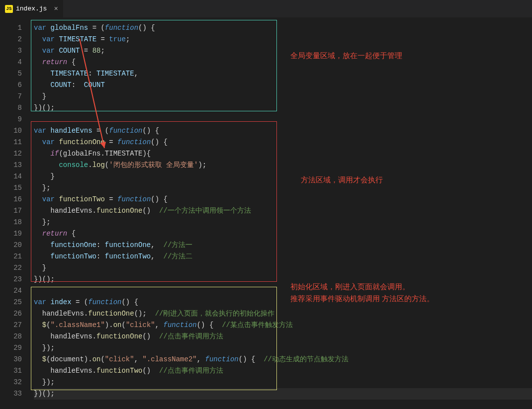 The height and width of the screenshot is (409, 532). Describe the element at coordinates (283, 74) in the screenshot. I see `code-line: TIMESTATE: TIMESTATE,` at that location.